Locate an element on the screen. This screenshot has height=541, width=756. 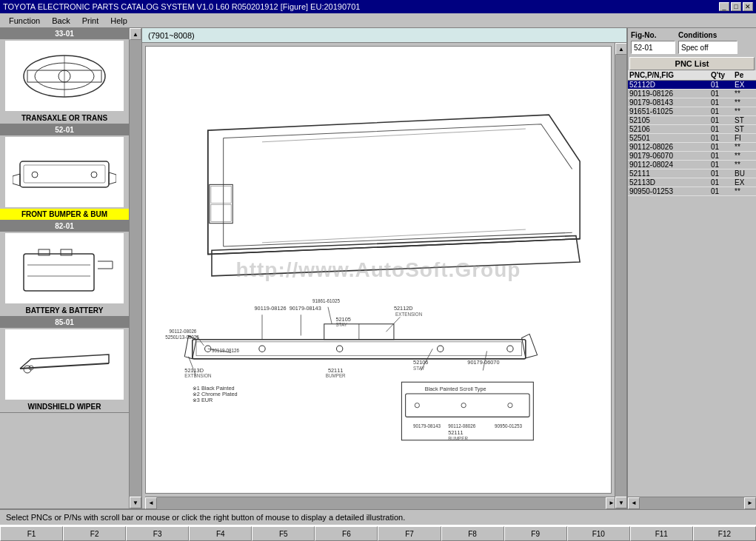
fkey-f4: F4 is located at coordinates (221, 534).